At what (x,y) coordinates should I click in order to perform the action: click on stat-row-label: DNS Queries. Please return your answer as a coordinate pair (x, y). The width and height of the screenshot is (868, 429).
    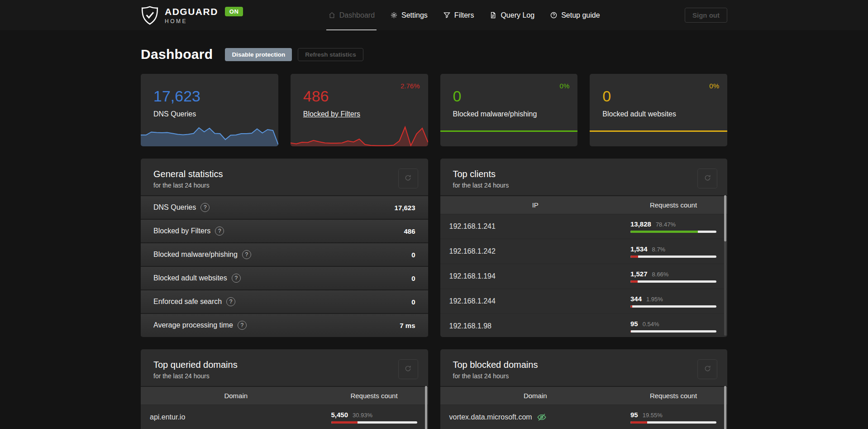
    Looking at the image, I should click on (175, 207).